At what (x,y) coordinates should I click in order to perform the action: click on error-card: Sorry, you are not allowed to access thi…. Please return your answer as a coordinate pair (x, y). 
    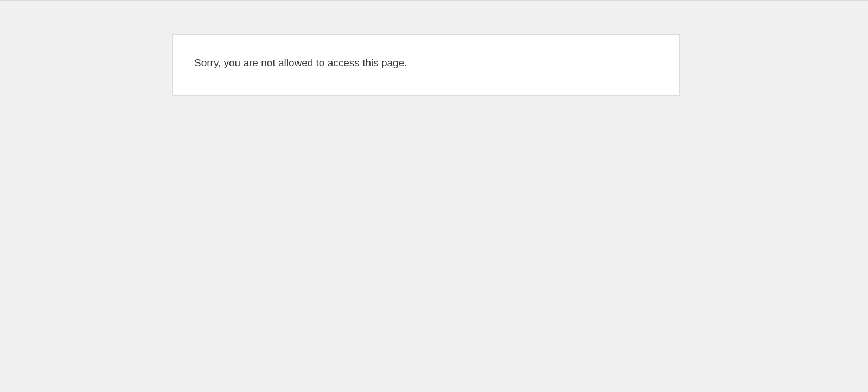
    Looking at the image, I should click on (426, 65).